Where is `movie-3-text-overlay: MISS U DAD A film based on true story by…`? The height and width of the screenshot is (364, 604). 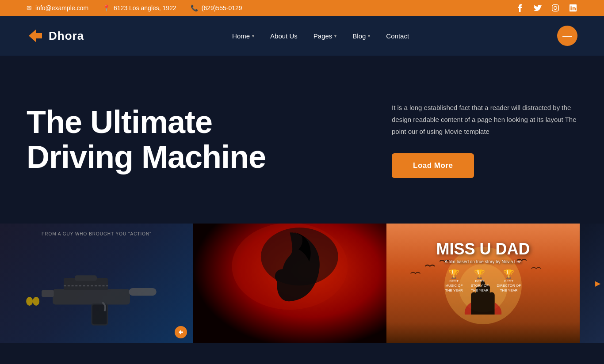 movie-3-text-overlay: MISS U DAD A film based on true story by… is located at coordinates (483, 267).